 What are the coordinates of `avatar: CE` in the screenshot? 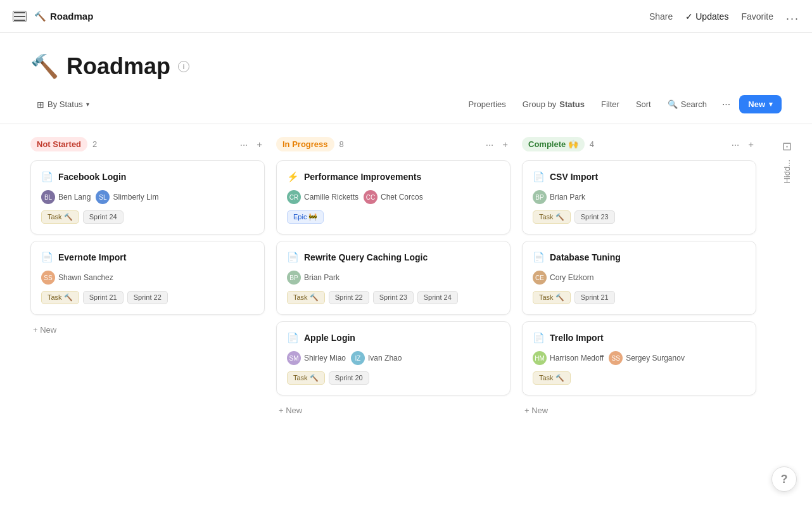 It's located at (540, 278).